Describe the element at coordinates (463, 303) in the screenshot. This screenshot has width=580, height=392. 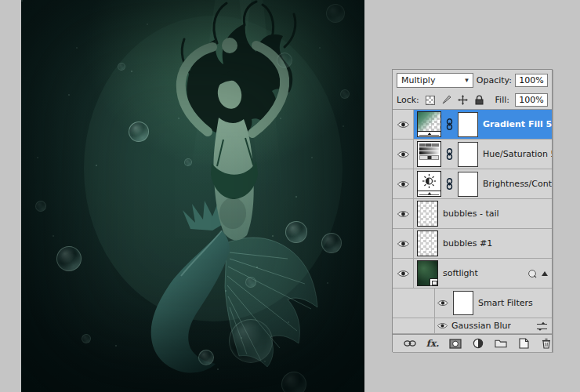
I see `filter-mask-thumbnail` at that location.